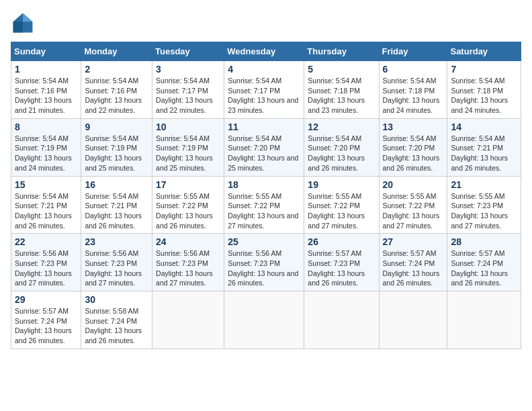 The height and width of the screenshot is (411, 532). I want to click on sunset-label: Sunset: 7:20 PM, so click(334, 148).